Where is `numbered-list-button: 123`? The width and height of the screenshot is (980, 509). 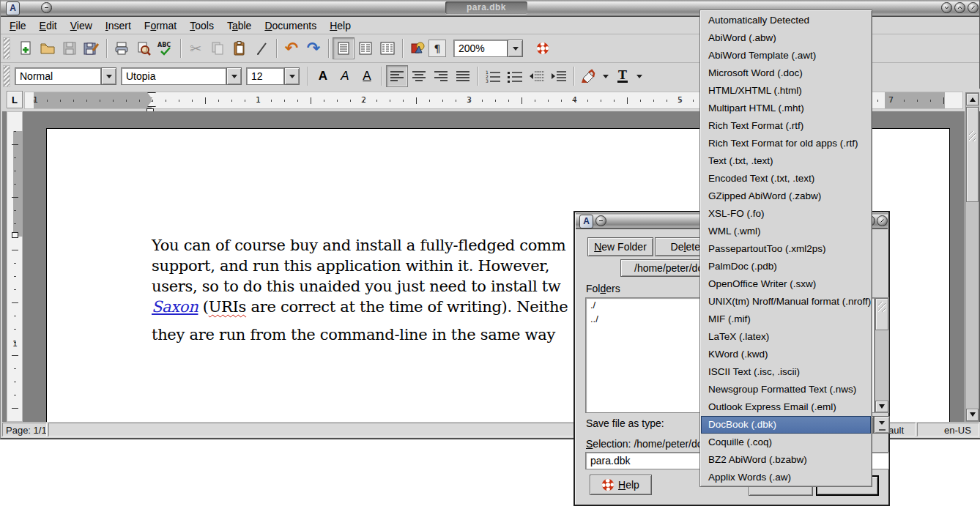 numbered-list-button: 123 is located at coordinates (493, 76).